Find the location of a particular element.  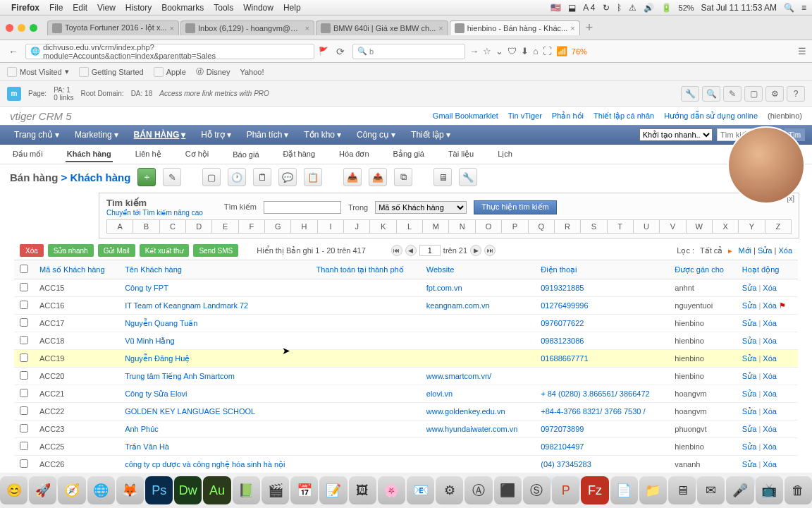

app-name: Firefox is located at coordinates (25, 8).